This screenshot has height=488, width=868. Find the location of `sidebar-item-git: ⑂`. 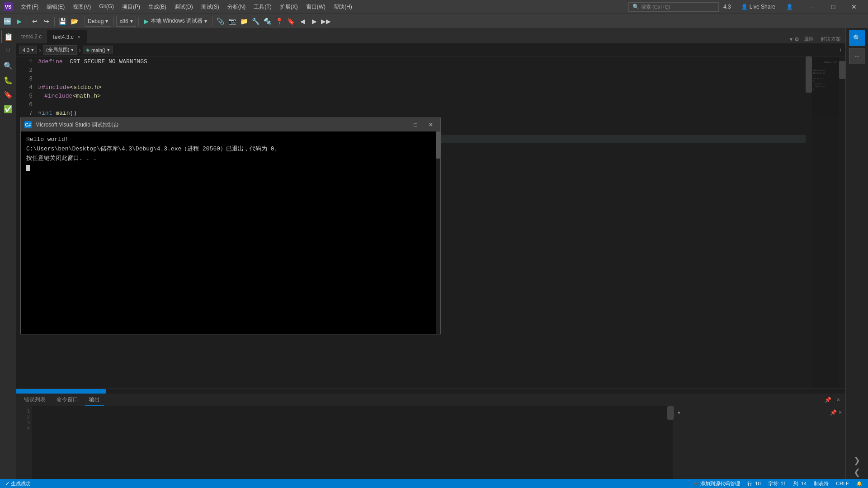

sidebar-item-git: ⑂ is located at coordinates (8, 51).